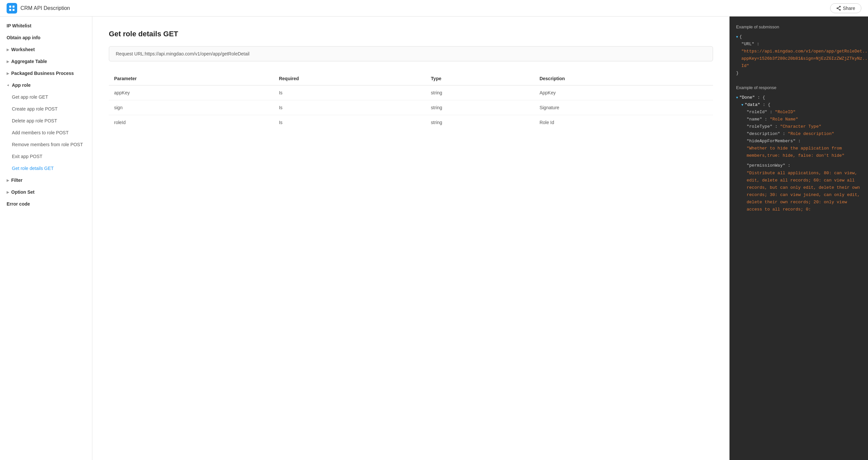 The width and height of the screenshot is (868, 460). Describe the element at coordinates (46, 109) in the screenshot. I see `sidebar-item-create-app-role: Create app role POST` at that location.